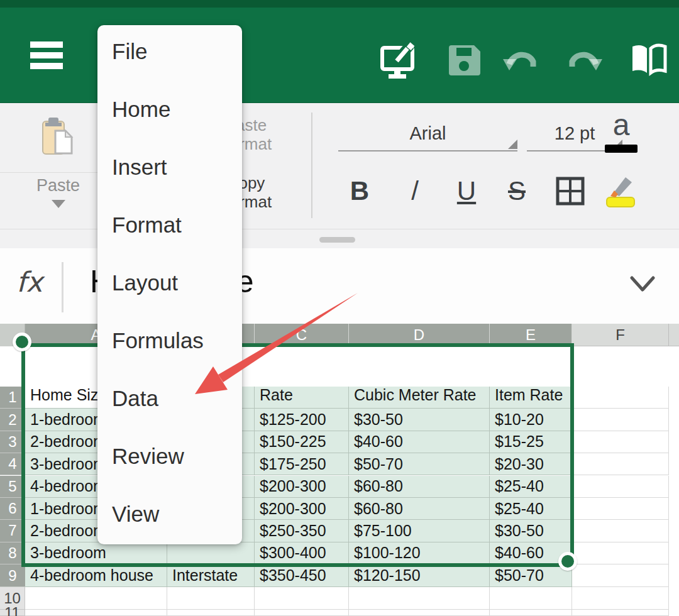 The width and height of the screenshot is (679, 616). Describe the element at coordinates (531, 531) in the screenshot. I see `cell-E7: $30-50` at that location.